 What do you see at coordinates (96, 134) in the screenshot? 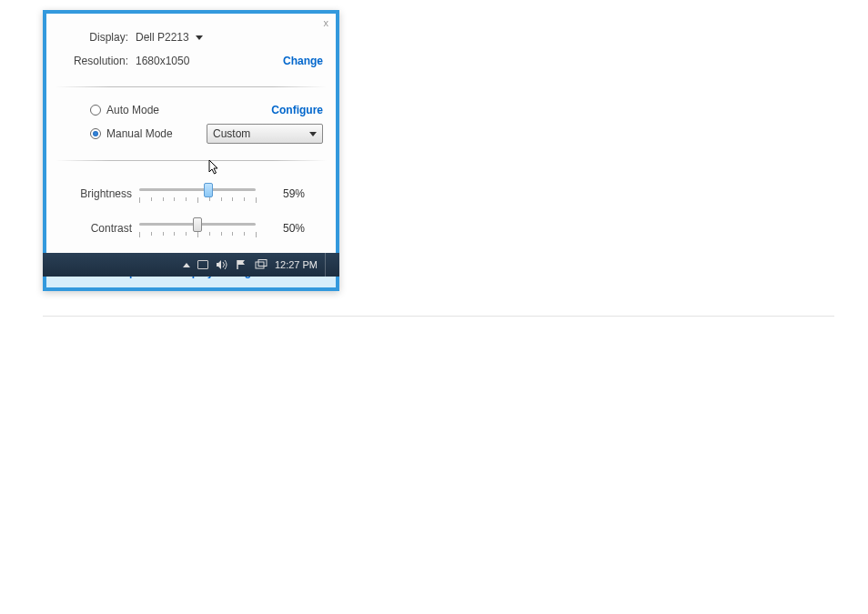
I see `manual-mode-radio` at bounding box center [96, 134].